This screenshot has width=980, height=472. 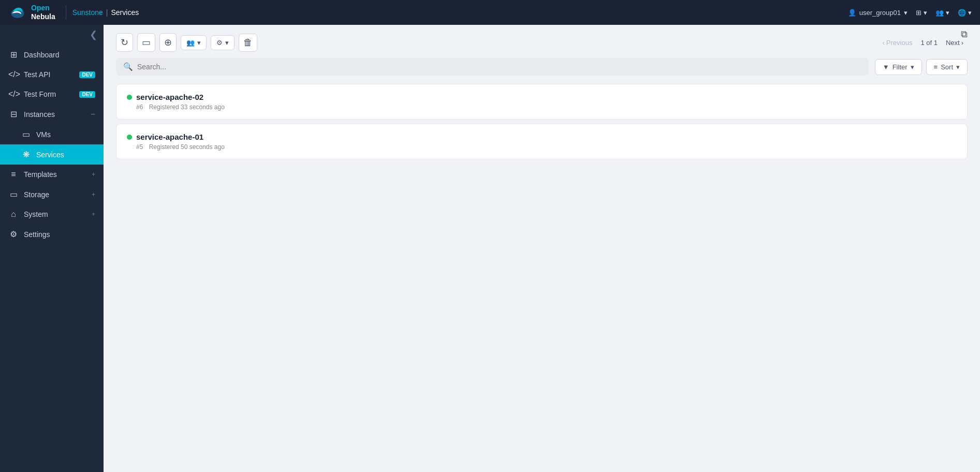 I want to click on topbar-divider, so click(x=66, y=12).